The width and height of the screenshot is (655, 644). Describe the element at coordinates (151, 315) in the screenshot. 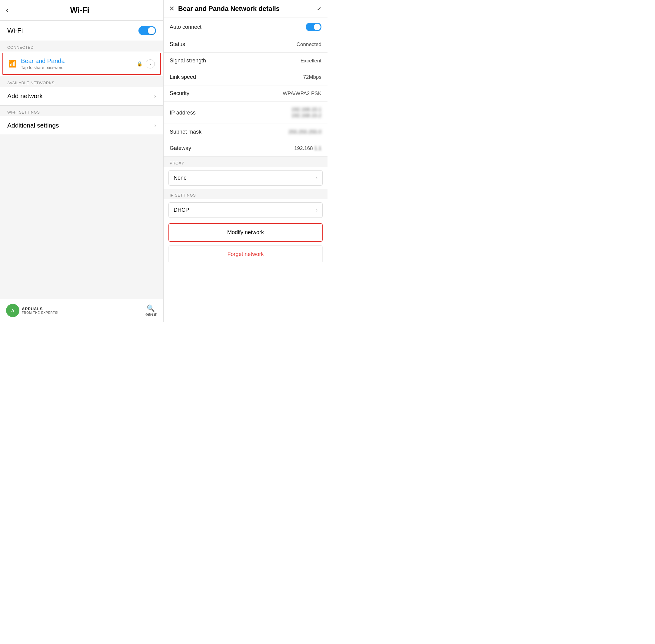

I see `refresh-label: Refresh` at that location.